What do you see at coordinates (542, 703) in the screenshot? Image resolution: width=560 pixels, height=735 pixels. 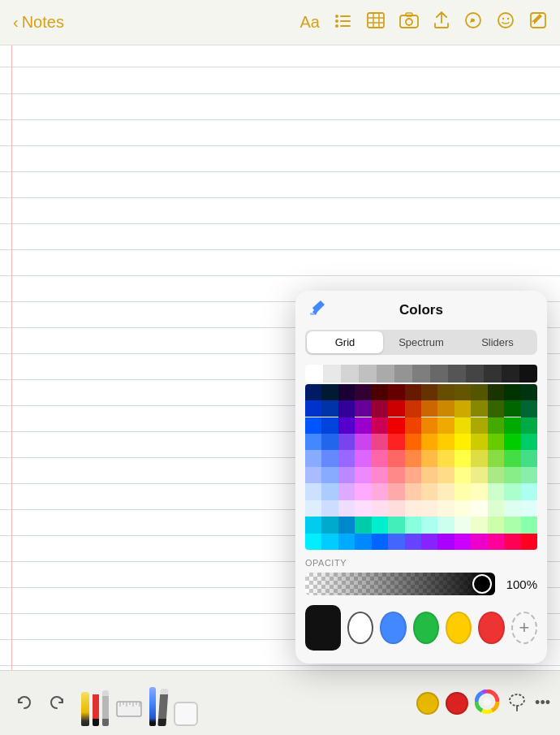 I see `more-tools-button: •••` at bounding box center [542, 703].